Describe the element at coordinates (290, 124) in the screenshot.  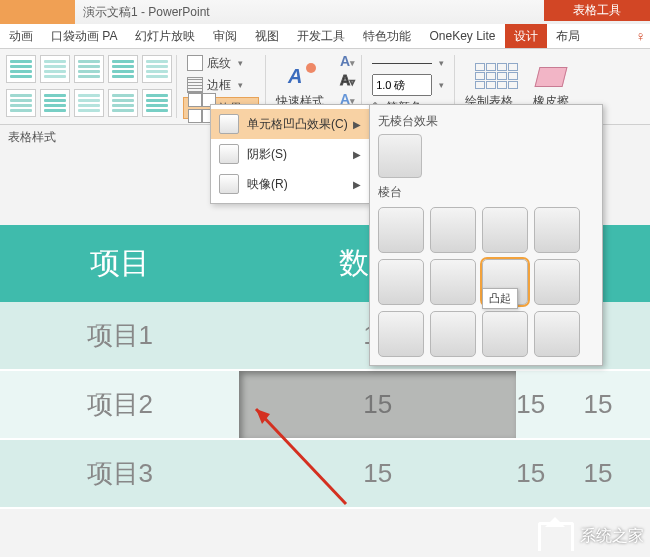
I see `menu-cell-bevel: 单元格凹凸效果(C)▶` at that location.